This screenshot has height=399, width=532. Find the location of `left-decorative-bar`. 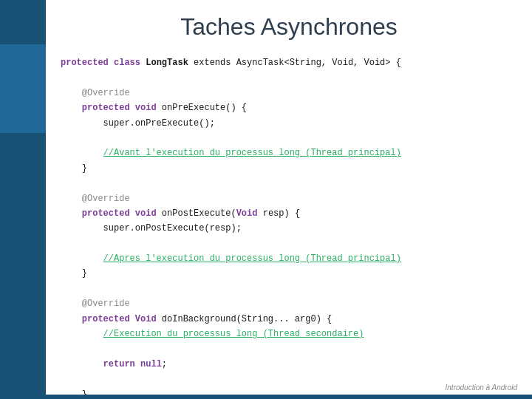

left-decorative-bar is located at coordinates (23, 200).